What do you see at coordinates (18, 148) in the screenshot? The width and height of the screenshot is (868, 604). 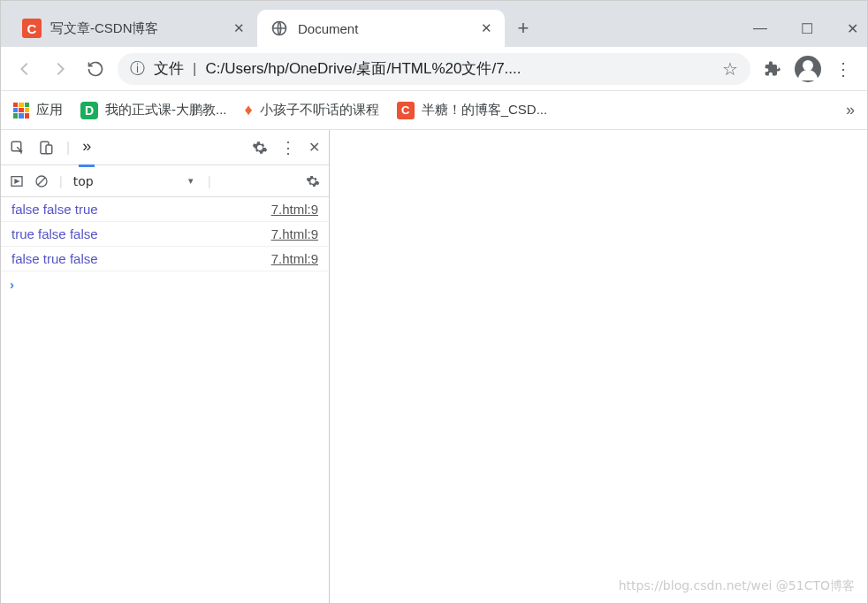 I see `inspect-icon` at bounding box center [18, 148].